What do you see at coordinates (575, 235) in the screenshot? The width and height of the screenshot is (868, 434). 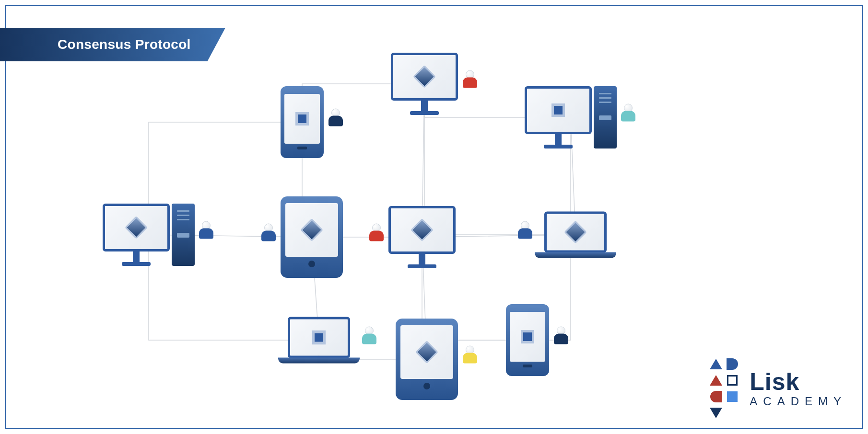 I see `node-laptop-right` at bounding box center [575, 235].